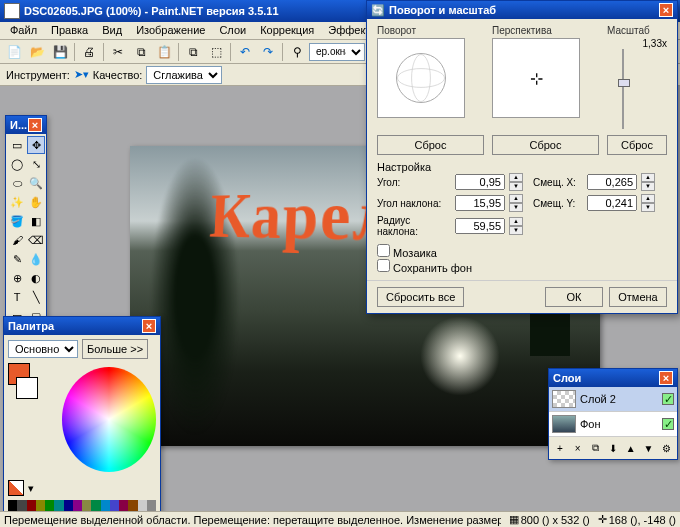  I want to click on swap-colors-icon, so click(16, 488).